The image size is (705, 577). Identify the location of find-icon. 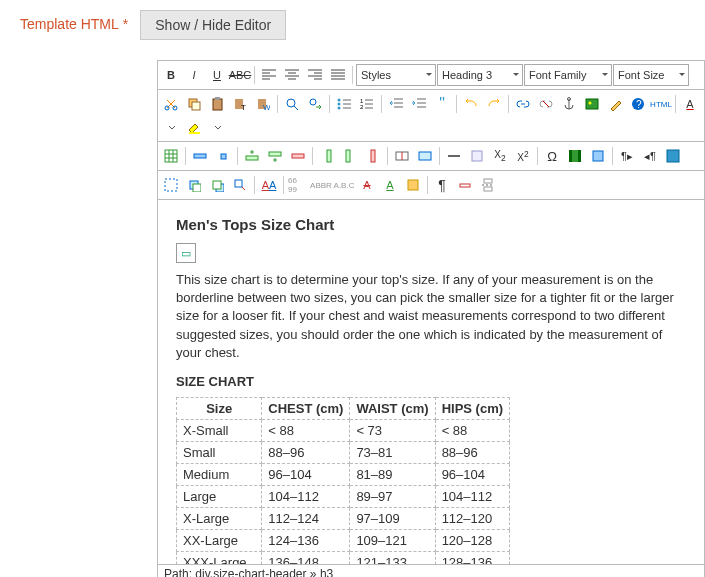
(292, 104).